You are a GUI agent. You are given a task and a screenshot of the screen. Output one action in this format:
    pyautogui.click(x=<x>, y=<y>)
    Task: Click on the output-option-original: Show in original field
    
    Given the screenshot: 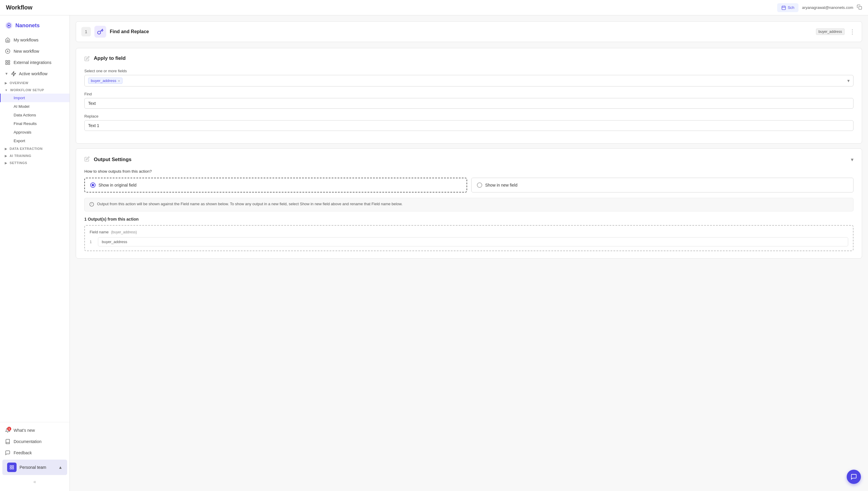 What is the action you would take?
    pyautogui.click(x=276, y=185)
    